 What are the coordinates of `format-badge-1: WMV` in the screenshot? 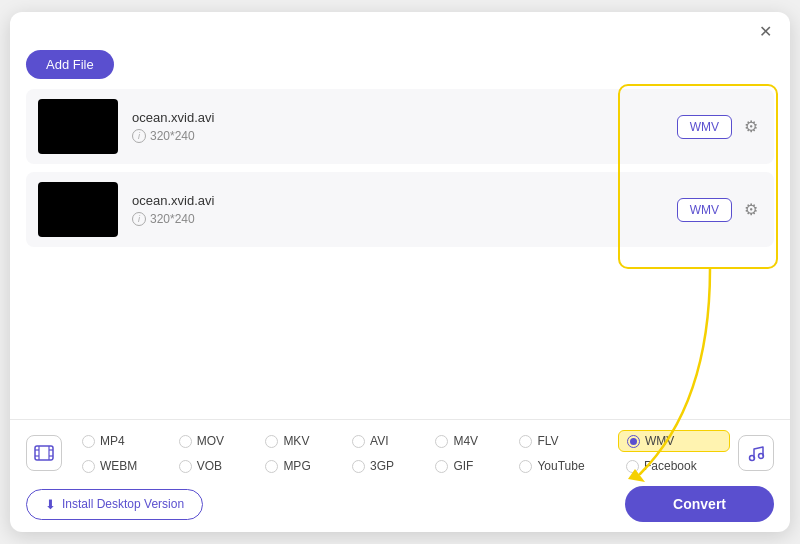 It's located at (704, 127).